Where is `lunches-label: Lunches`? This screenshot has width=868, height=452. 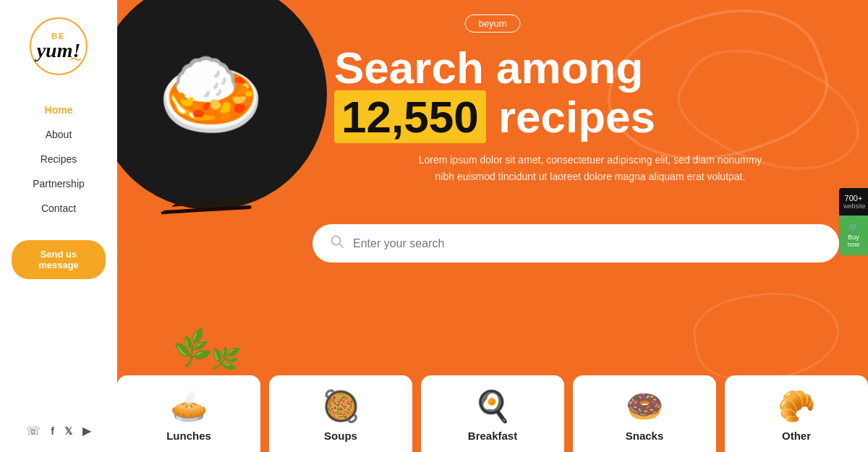 lunches-label: Lunches is located at coordinates (189, 435).